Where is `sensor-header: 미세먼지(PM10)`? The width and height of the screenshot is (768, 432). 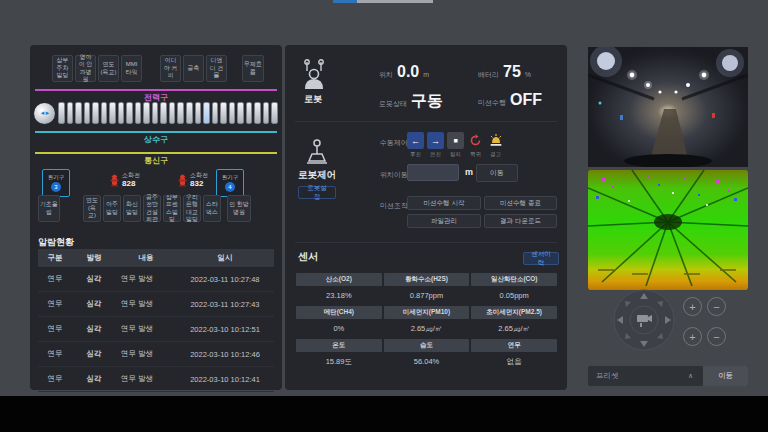
sensor-header: 미세먼지(PM10) is located at coordinates (427, 312).